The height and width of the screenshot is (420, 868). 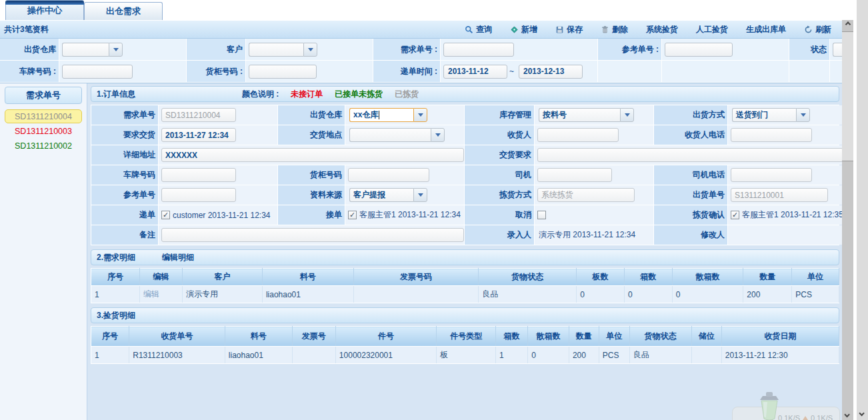 What do you see at coordinates (116, 277) in the screenshot?
I see `col-header: 序号` at bounding box center [116, 277].